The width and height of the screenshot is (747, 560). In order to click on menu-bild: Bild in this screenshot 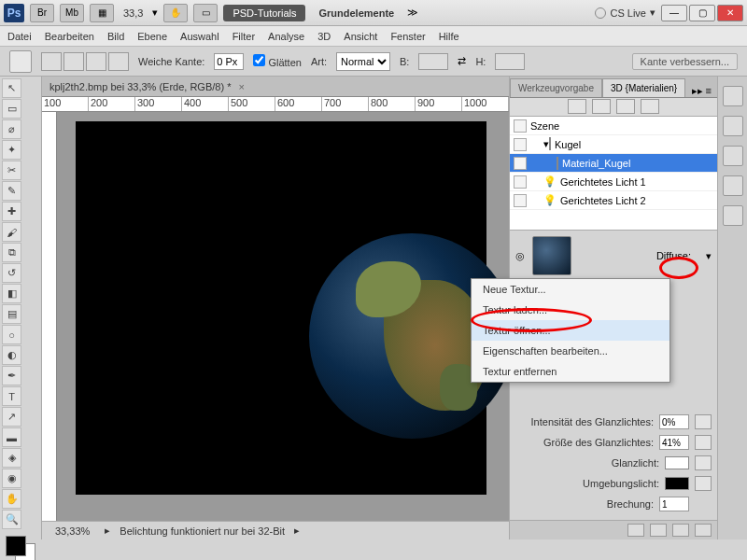, I will do `click(116, 36)`.